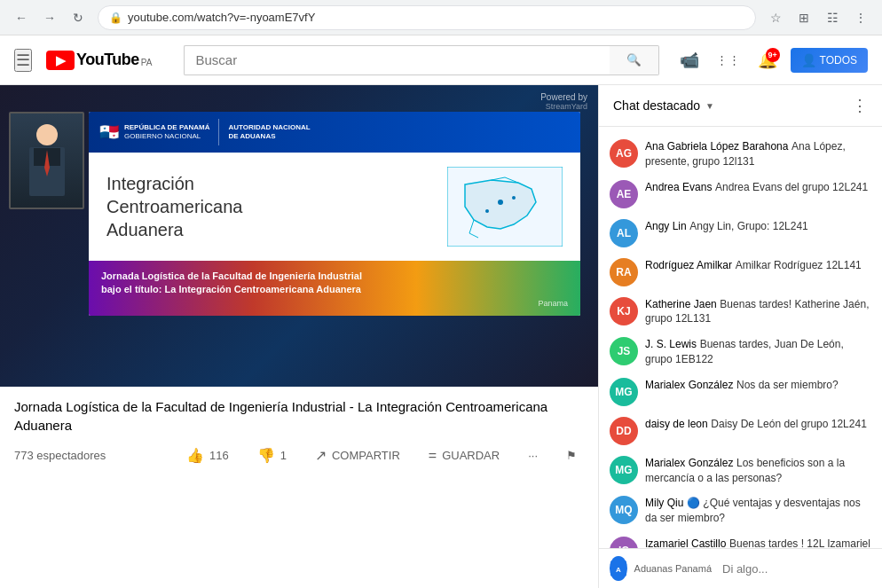 Image resolution: width=882 pixels, height=588 pixels. Describe the element at coordinates (728, 60) in the screenshot. I see `apps-button: ⋮⋮` at that location.